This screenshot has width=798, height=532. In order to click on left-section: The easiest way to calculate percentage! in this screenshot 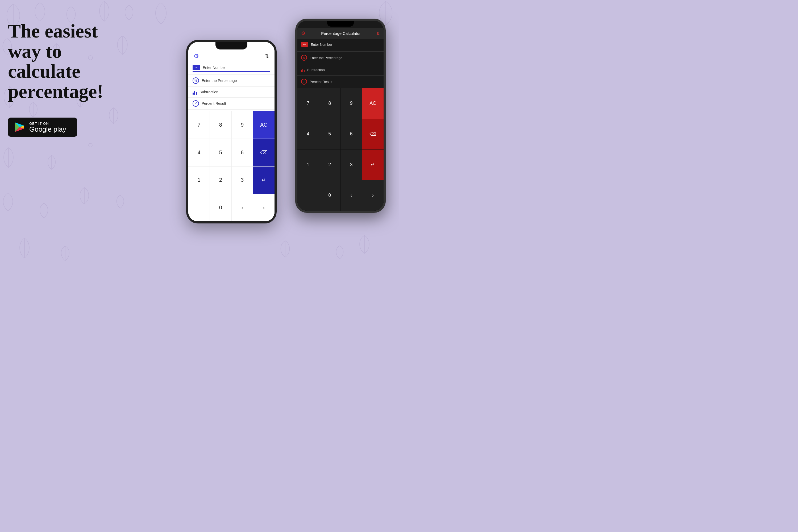, I will do `click(75, 79)`.